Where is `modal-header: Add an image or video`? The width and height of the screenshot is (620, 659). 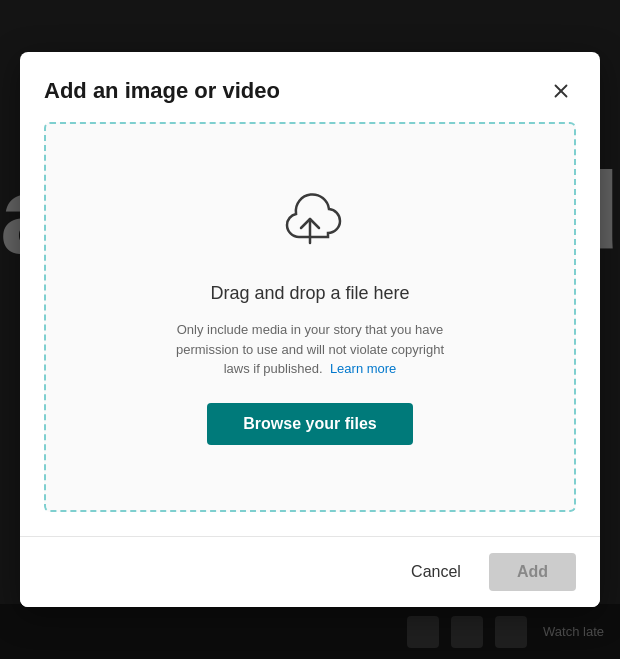 modal-header: Add an image or video is located at coordinates (310, 87).